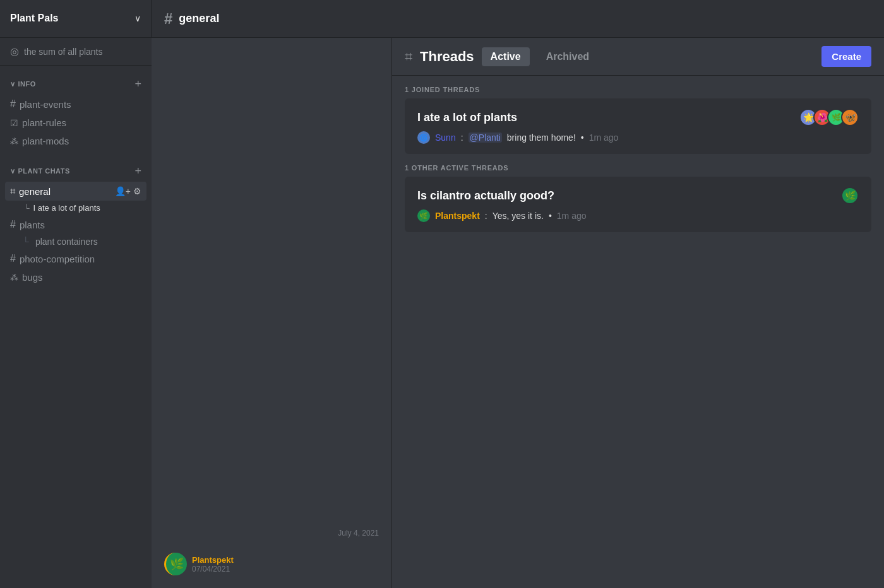 The height and width of the screenshot is (588, 884). What do you see at coordinates (638, 196) in the screenshot?
I see `thread-card-2-header: Is cilantro actually good? 🌿` at bounding box center [638, 196].